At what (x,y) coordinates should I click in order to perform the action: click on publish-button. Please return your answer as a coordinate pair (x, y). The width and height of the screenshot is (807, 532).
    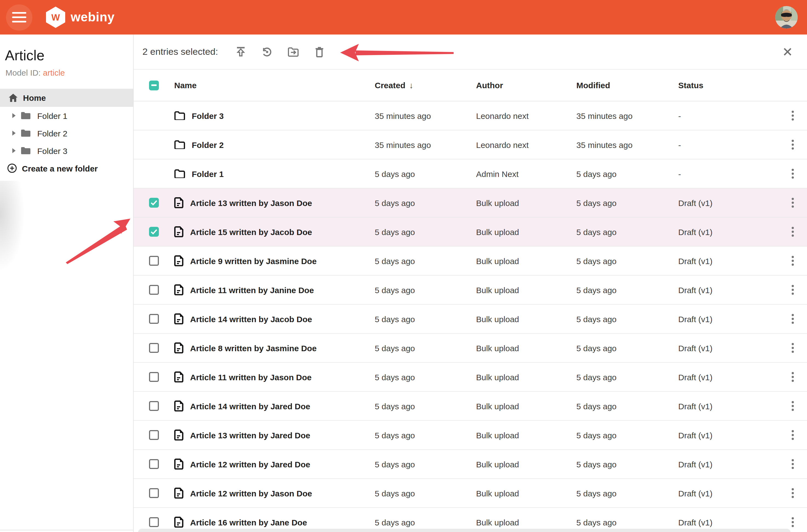
    Looking at the image, I should click on (241, 52).